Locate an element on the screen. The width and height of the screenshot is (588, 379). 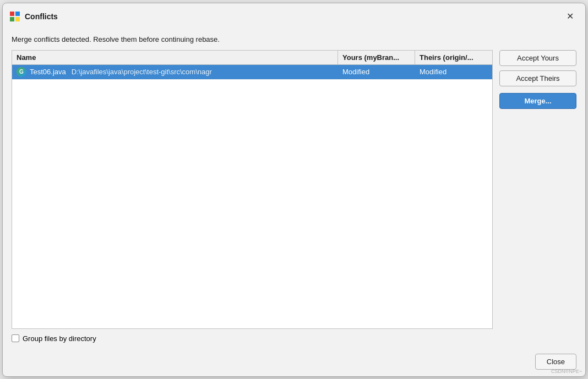
column-header-yours: Yours (myBran... is located at coordinates (377, 57).